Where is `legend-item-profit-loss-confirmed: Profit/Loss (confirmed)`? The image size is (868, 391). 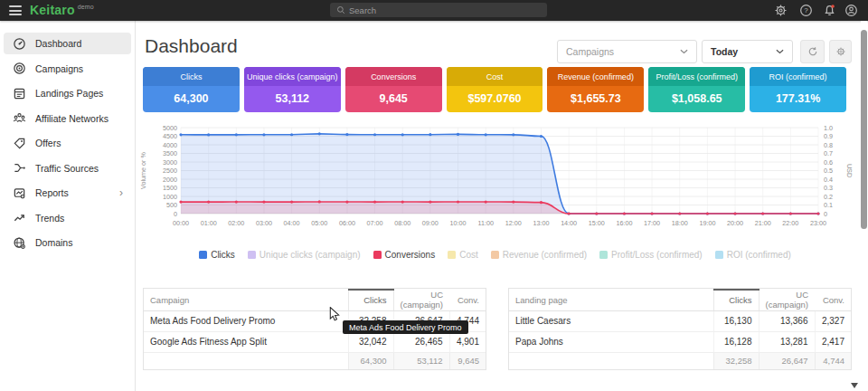
legend-item-profit-loss-confirmed: Profit/Loss (confirmed) is located at coordinates (651, 255).